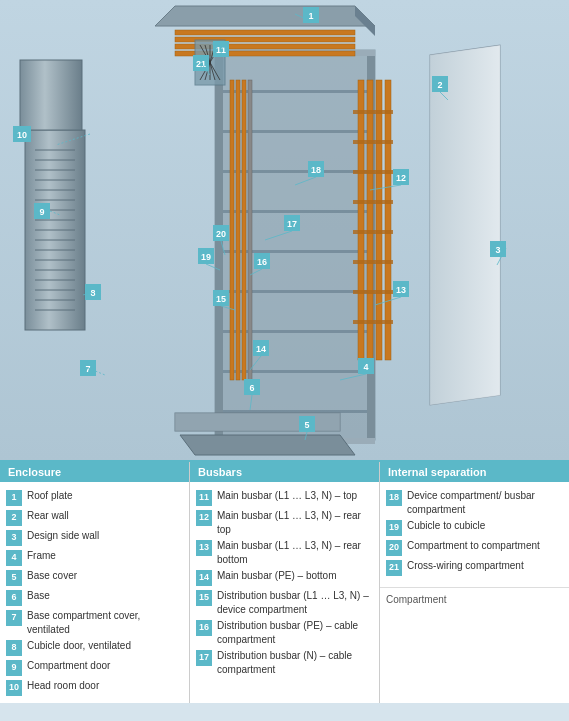 This screenshot has width=569, height=721. Describe the element at coordinates (284, 552) in the screenshot. I see `list-item: 13 Main busbar (L1 … L3, N) – rear botto…` at that location.